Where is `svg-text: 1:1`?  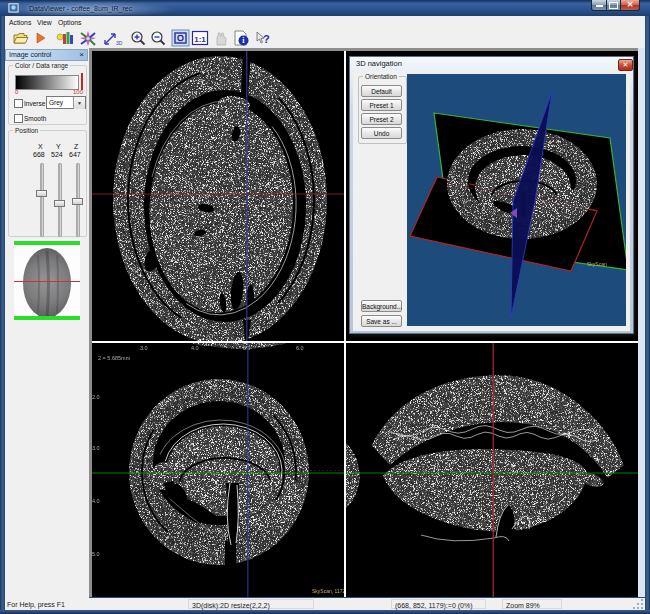
svg-text: 1:1 is located at coordinates (200, 40).